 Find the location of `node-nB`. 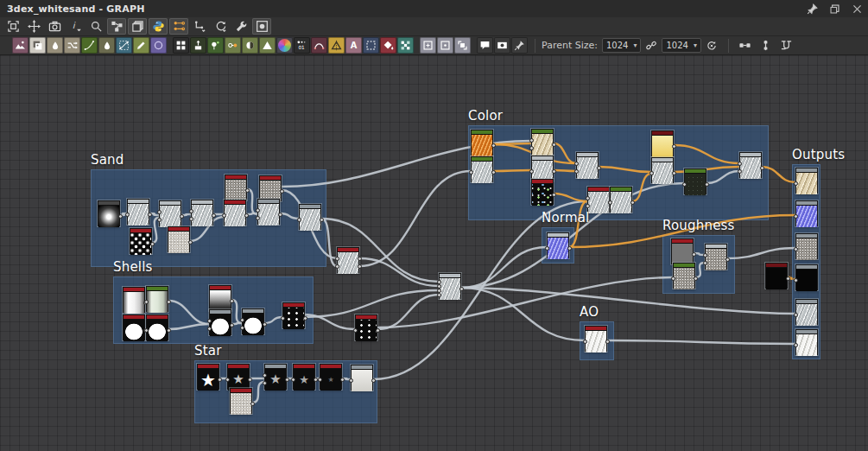

node-nB is located at coordinates (366, 327).